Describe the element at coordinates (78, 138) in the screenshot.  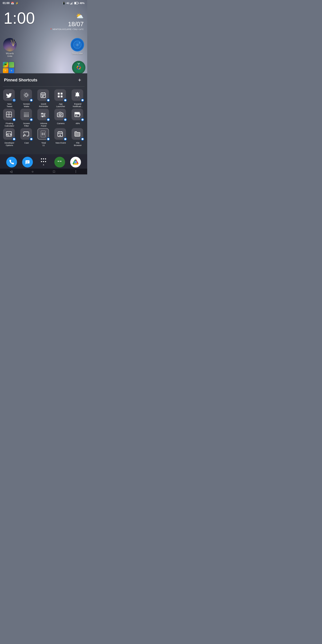
I see `shortcut-file-browser: FileBrowser` at that location.